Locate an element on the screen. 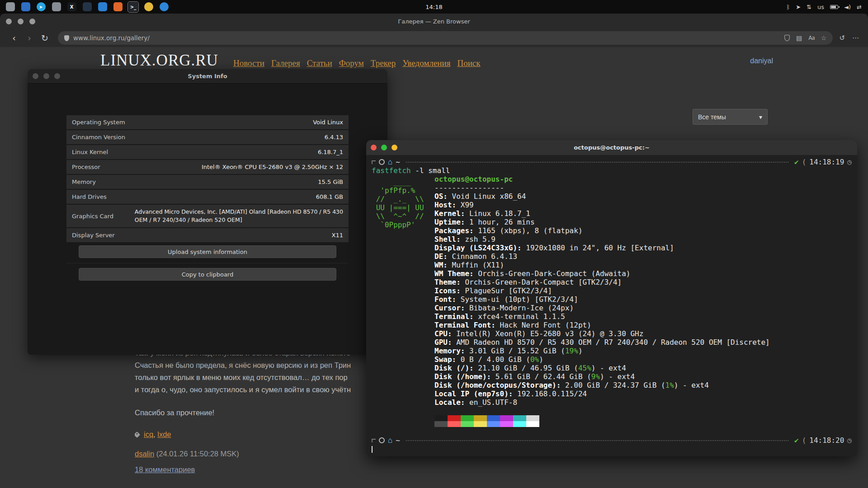 This screenshot has width=868, height=488. app-terminal: >_ is located at coordinates (133, 7).